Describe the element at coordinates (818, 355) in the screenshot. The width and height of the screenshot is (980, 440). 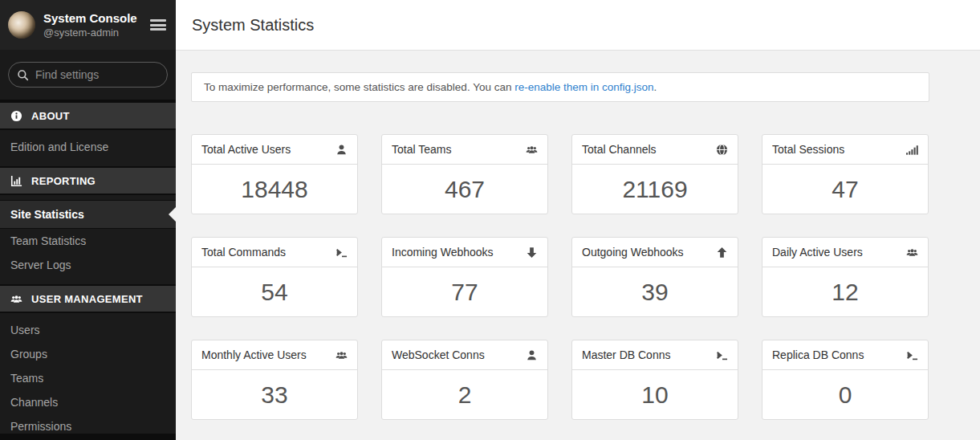
I see `stat-card-title: Replica DB Conns` at that location.